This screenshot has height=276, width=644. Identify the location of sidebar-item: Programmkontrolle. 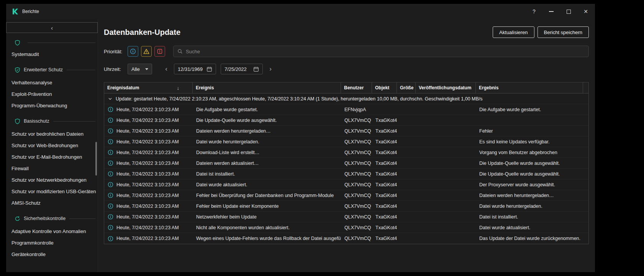
(52, 243).